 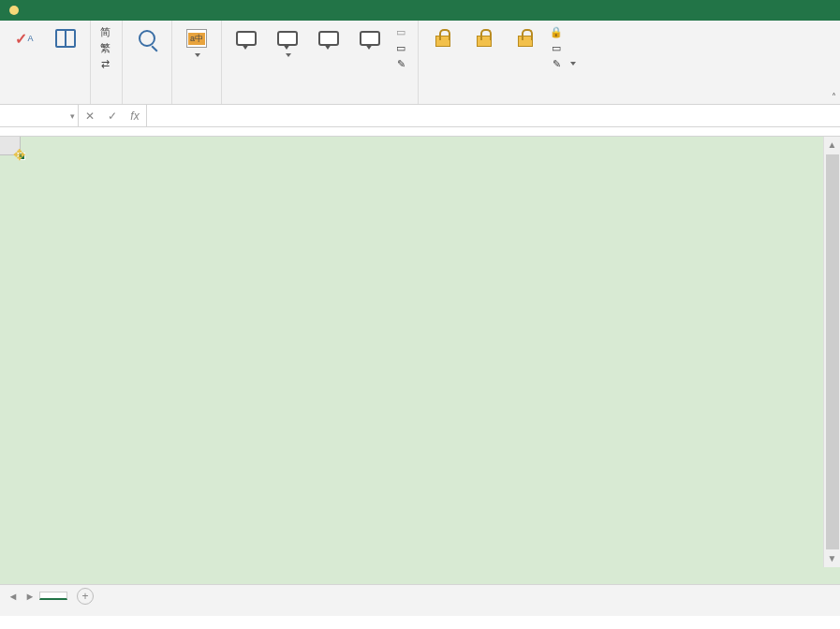 What do you see at coordinates (563, 48) in the screenshot?
I see `allow-edit-ranges-button: ▭` at bounding box center [563, 48].